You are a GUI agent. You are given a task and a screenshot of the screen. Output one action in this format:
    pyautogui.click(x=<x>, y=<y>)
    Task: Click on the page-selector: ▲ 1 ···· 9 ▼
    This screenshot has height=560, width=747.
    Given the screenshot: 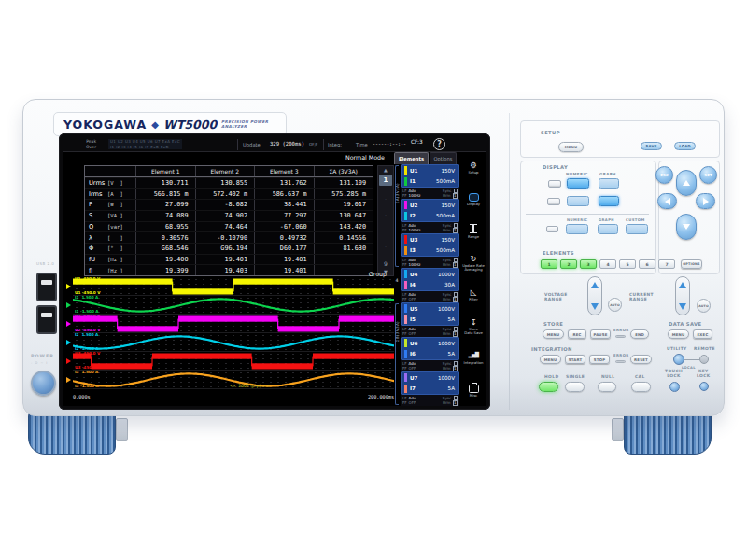 What is the action you would take?
    pyautogui.click(x=386, y=220)
    